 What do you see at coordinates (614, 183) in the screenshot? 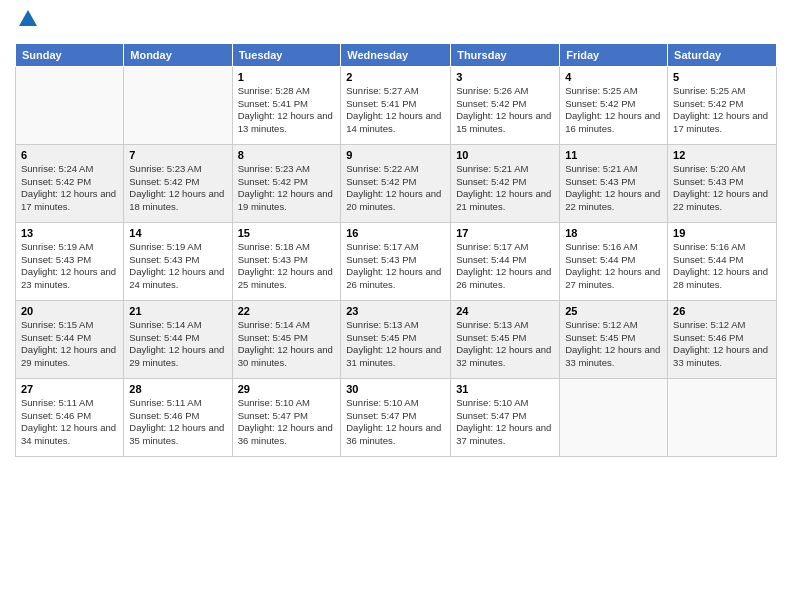
I see `calendar-day-cell: 11Sunrise: 5:21 AMSunset: 5:43 PMDayligh…` at bounding box center [614, 183].